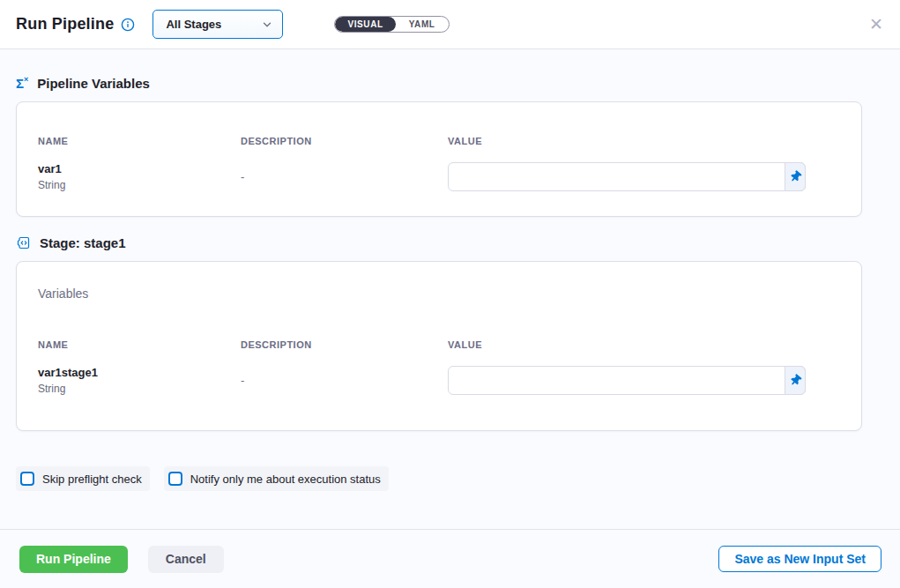 Image resolution: width=900 pixels, height=588 pixels. Describe the element at coordinates (139, 381) in the screenshot. I see `variable-name-cell: var1stage1 String` at that location.